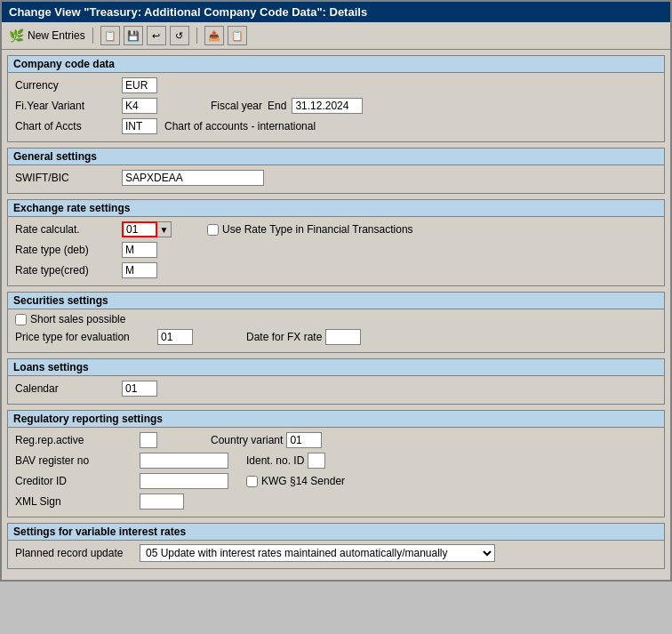 The height and width of the screenshot is (634, 672). What do you see at coordinates (68, 270) in the screenshot?
I see `rate-type-cred-label: Rate type(cred)` at bounding box center [68, 270].